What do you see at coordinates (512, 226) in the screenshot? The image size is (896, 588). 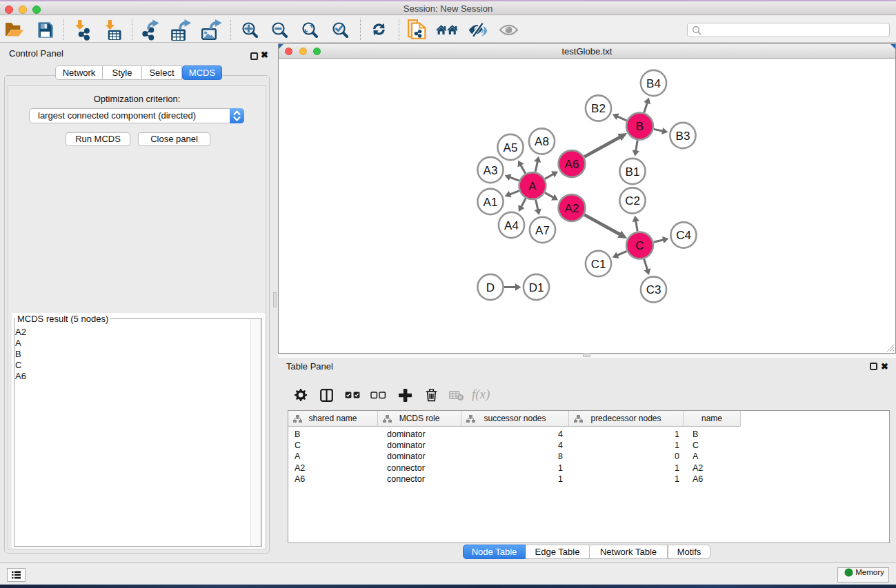 I see `svg-text: A4` at bounding box center [512, 226].